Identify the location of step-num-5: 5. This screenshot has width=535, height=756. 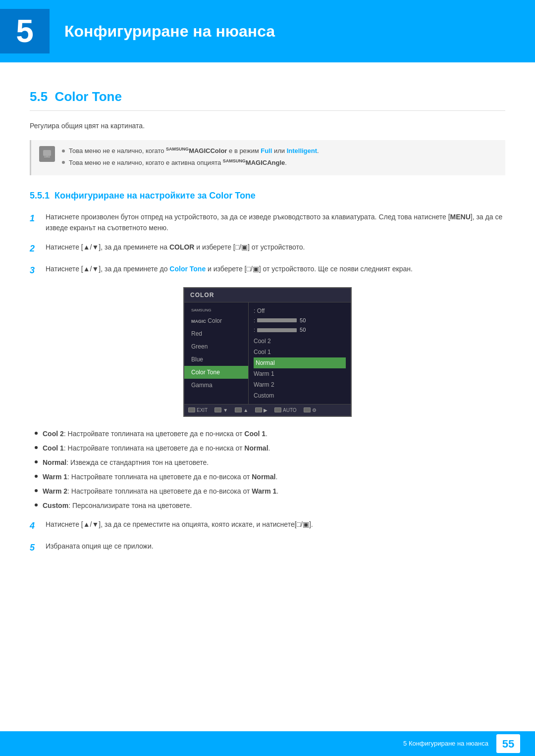
(38, 548).